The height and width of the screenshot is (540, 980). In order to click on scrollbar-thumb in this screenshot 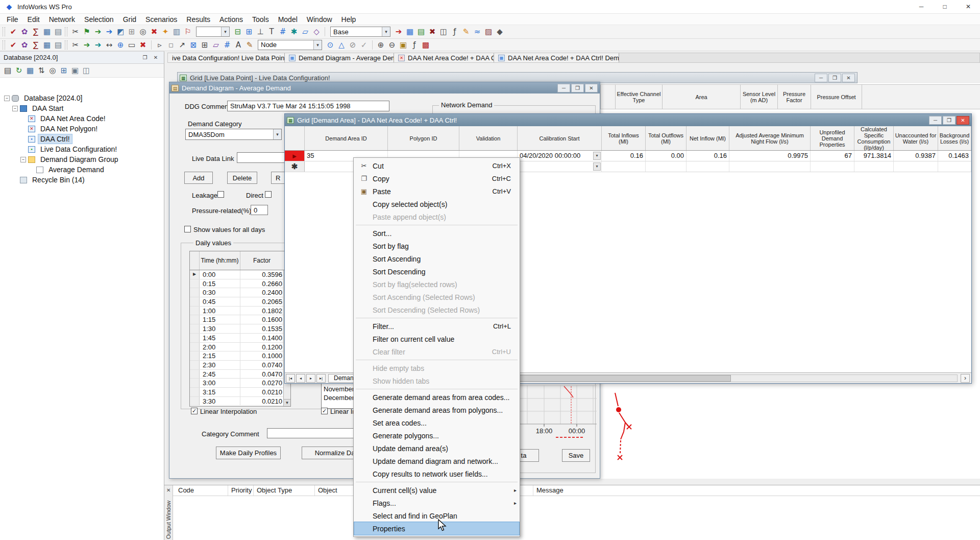, I will do `click(623, 378)`.